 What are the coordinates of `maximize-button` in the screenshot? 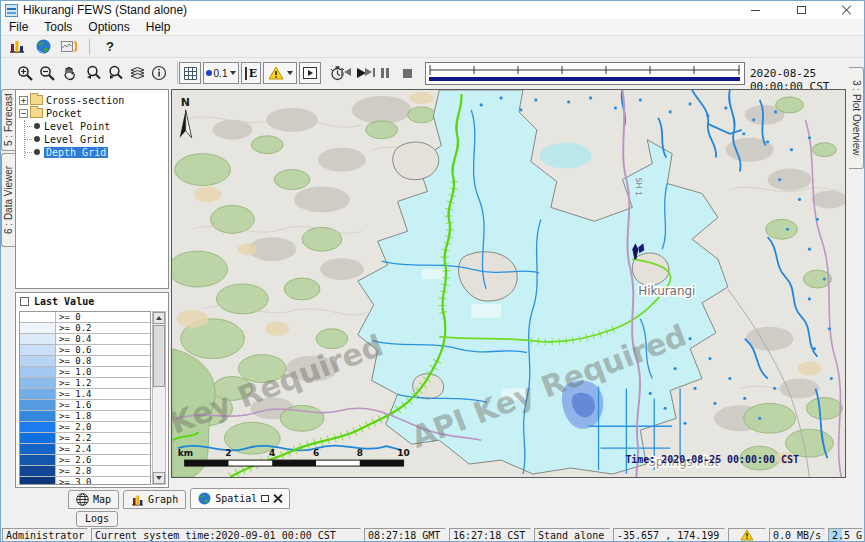 It's located at (801, 10).